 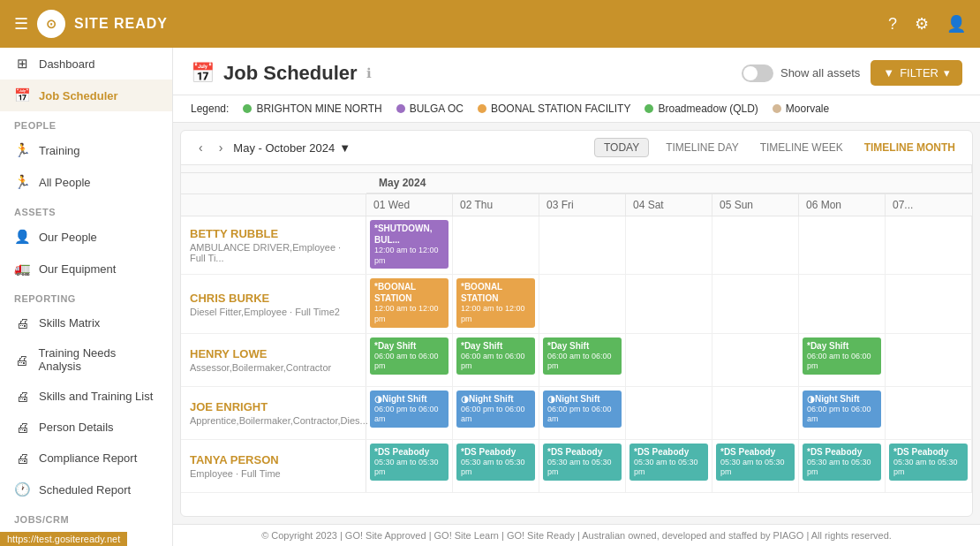 What do you see at coordinates (59, 150) in the screenshot?
I see `sidebar-label-training: Training` at bounding box center [59, 150].